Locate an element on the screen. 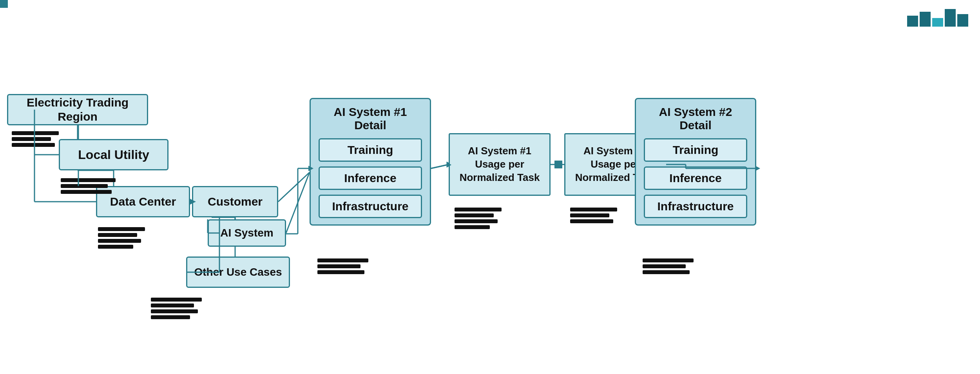  electricity-trading-region-node: Electricity Trading Region is located at coordinates (78, 110).